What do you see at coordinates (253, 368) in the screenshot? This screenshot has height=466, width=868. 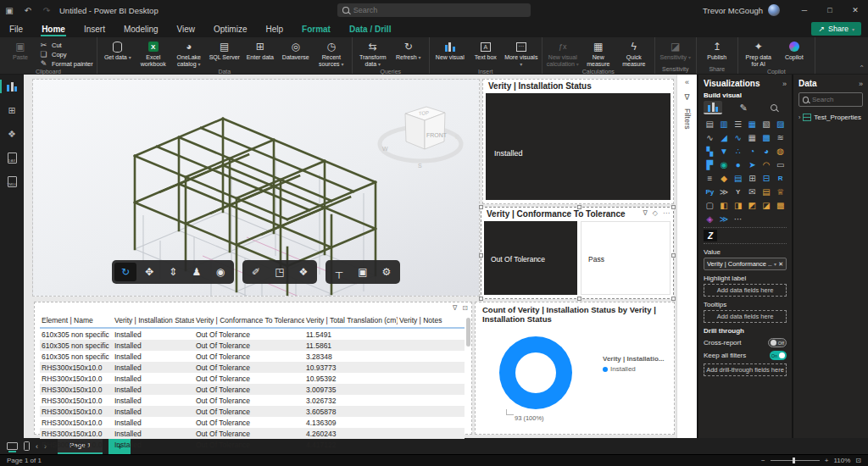 I see `table-visual: ∇ ⊡ Element | NameVerity | Installation …` at bounding box center [253, 368].